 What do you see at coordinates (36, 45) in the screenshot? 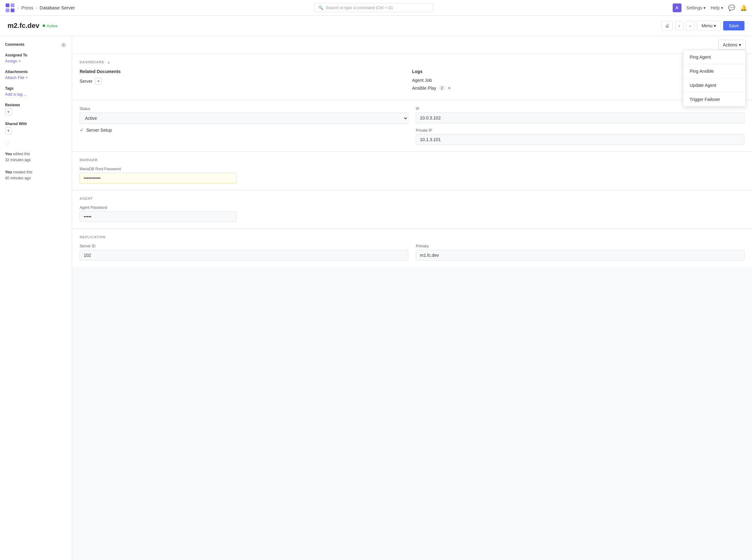
I see `comments-section: Comments 0` at bounding box center [36, 45].